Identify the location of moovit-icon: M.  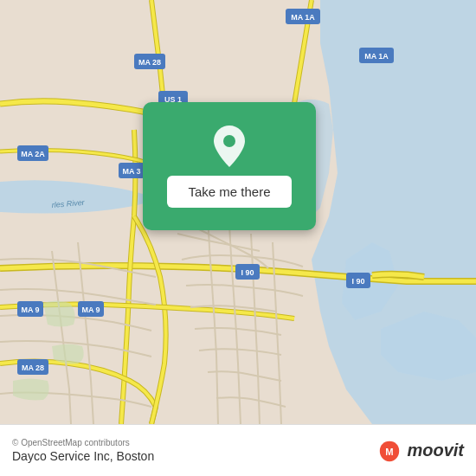
(389, 451).